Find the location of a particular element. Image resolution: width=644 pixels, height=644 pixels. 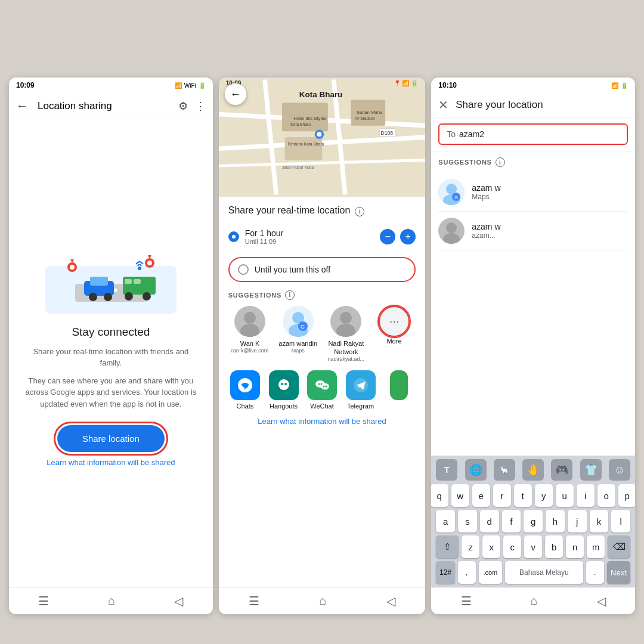

keyboard-row-4: 12# , .com Bahasa Melayu . Next is located at coordinates (533, 572).